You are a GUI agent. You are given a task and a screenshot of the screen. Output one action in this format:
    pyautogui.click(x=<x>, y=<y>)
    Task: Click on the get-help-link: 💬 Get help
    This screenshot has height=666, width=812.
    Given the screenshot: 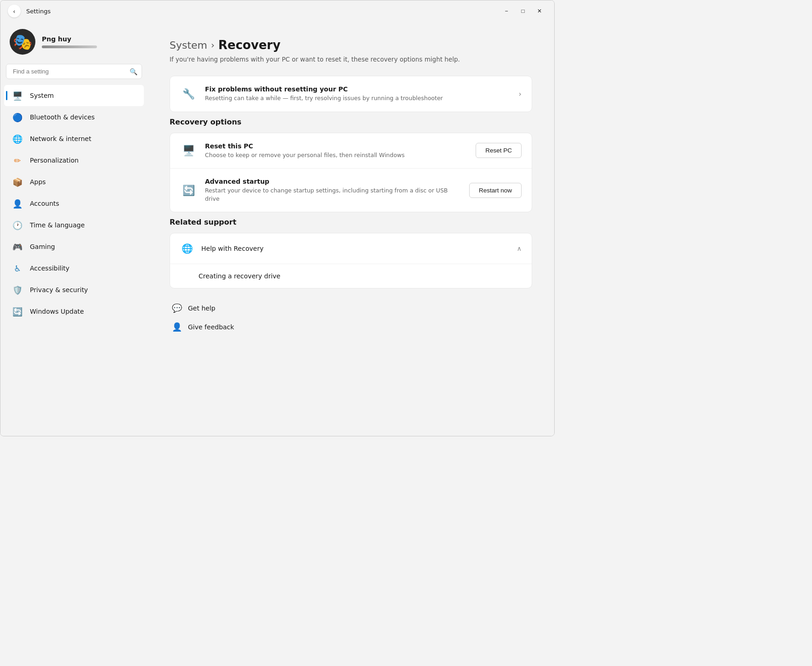 What is the action you would take?
    pyautogui.click(x=351, y=308)
    